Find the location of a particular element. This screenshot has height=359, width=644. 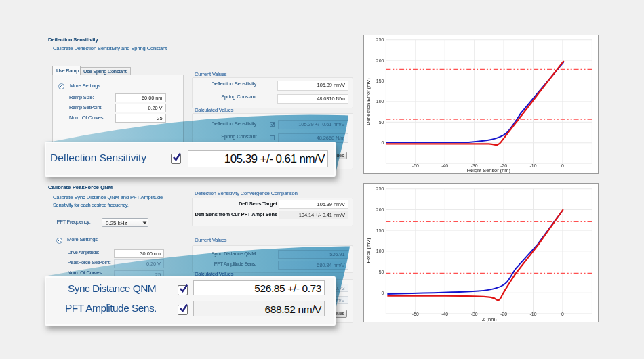

svg-text: Z (nm) is located at coordinates (489, 320).